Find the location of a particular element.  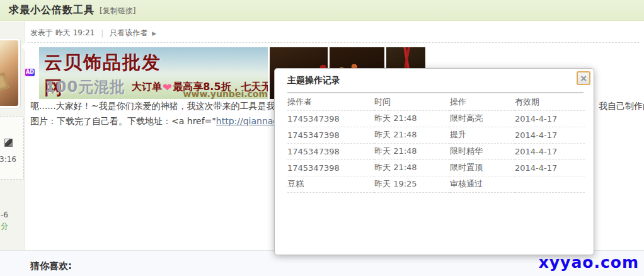

post-time-label: 发表于 昨天 19:21 is located at coordinates (62, 33).